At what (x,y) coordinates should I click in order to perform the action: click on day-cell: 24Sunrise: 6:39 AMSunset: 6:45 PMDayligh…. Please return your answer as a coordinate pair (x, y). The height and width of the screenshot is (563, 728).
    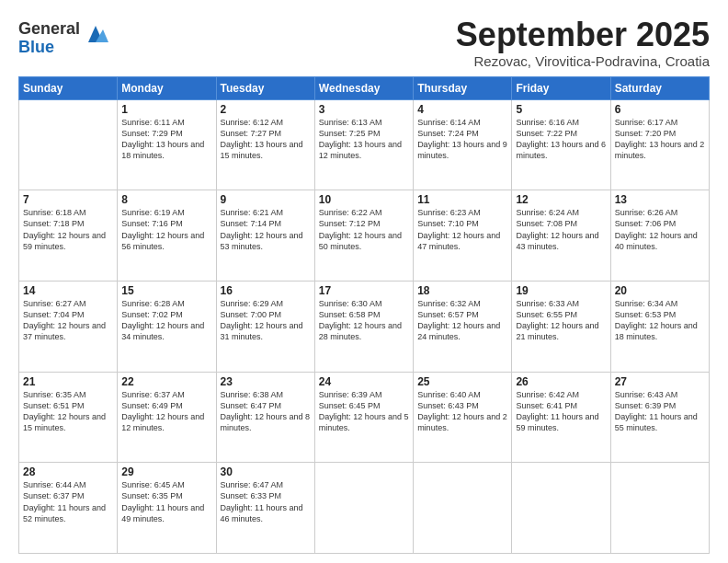
    Looking at the image, I should click on (364, 418).